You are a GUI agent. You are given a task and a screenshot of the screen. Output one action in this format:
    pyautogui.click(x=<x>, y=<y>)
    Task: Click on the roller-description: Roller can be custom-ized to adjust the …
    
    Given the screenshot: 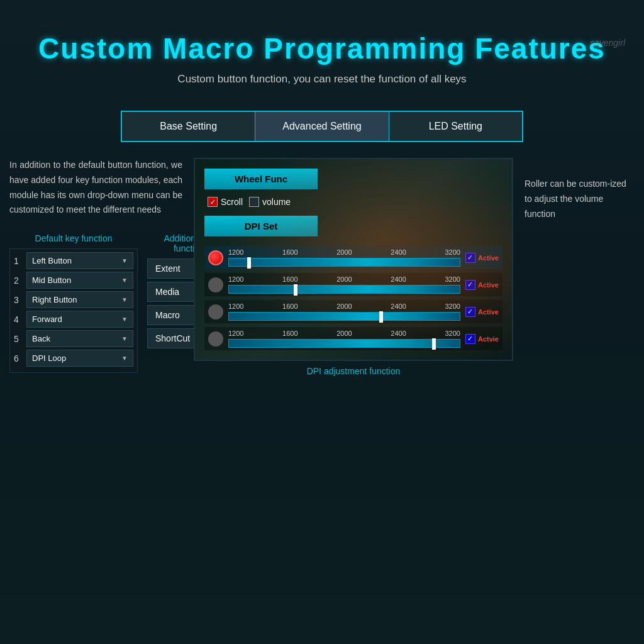 What is the action you would take?
    pyautogui.click(x=580, y=199)
    